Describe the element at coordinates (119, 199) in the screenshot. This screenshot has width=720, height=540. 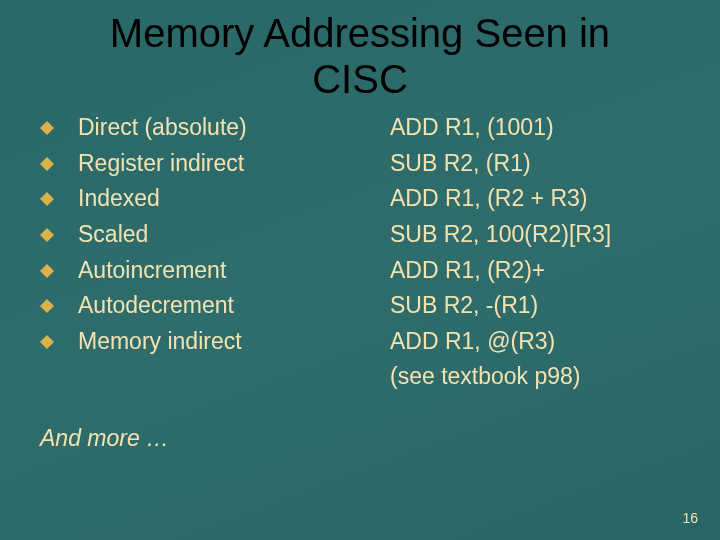
I see `mode-name: Indexed` at that location.